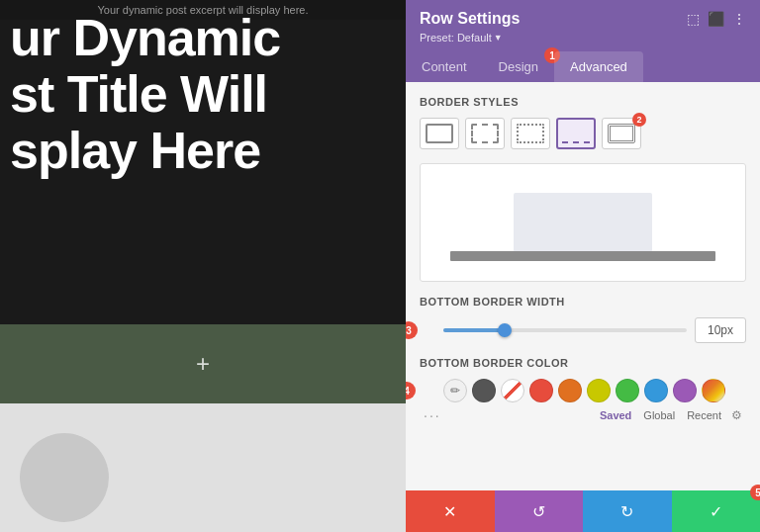 This screenshot has width=760, height=532. Describe the element at coordinates (583, 222) in the screenshot. I see `border-preview` at that location.